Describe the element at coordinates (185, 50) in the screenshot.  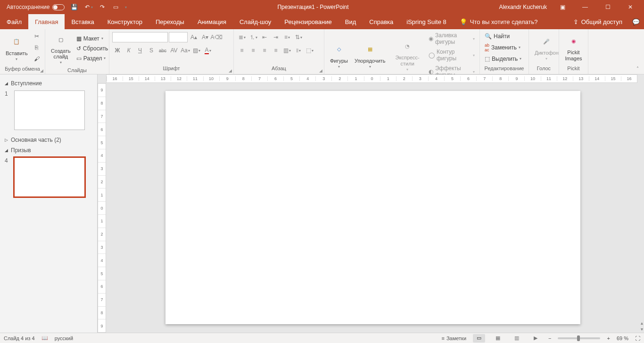
I see `change-case-button: Aa▾` at that location.